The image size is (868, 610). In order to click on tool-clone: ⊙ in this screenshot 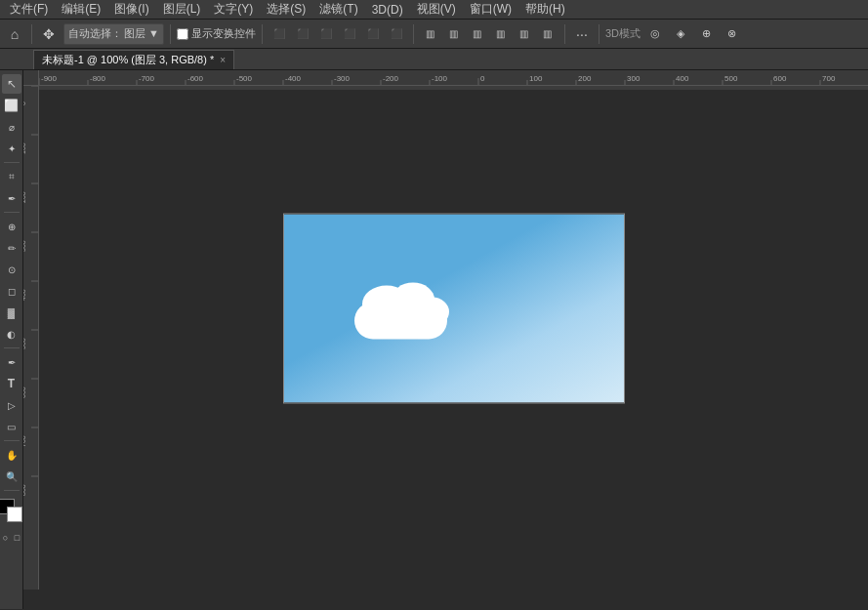, I will do `click(12, 269)`.